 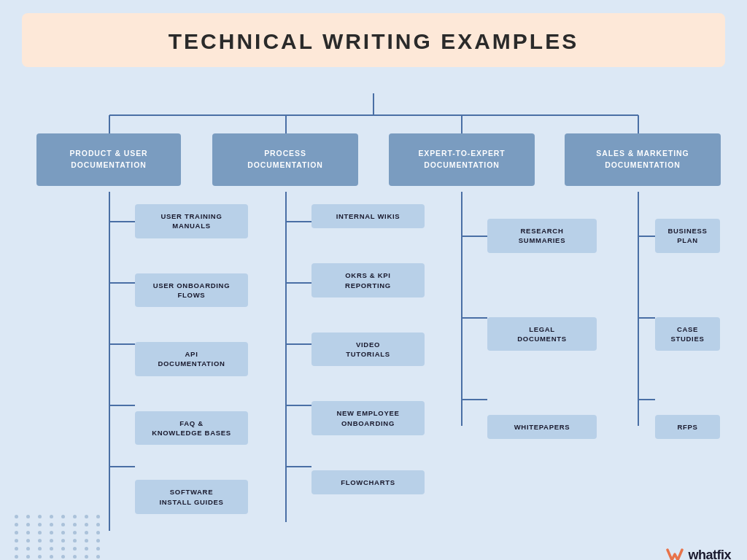 I want to click on items-col3: RESEARCHSUMMARIES LEGALDOCUMENTS WHITEPA…, so click(x=542, y=329).